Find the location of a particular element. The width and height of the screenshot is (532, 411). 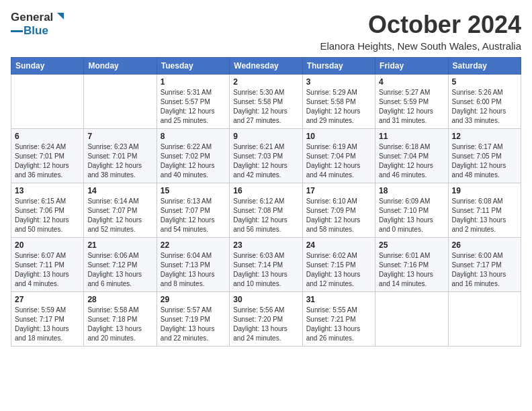

calendar-cell: 25Sunrise: 6:01 AM Sunset: 7:16 PM Dayli… is located at coordinates (412, 265).